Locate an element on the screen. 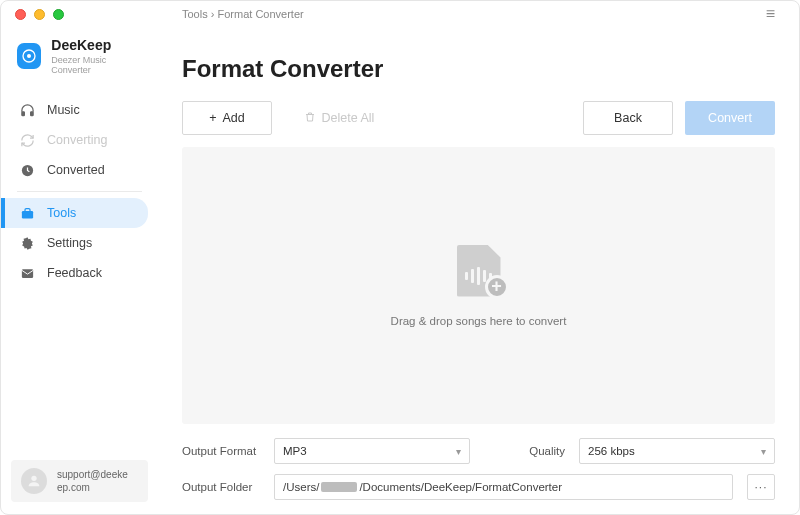  toolbox-icon is located at coordinates (27, 213).